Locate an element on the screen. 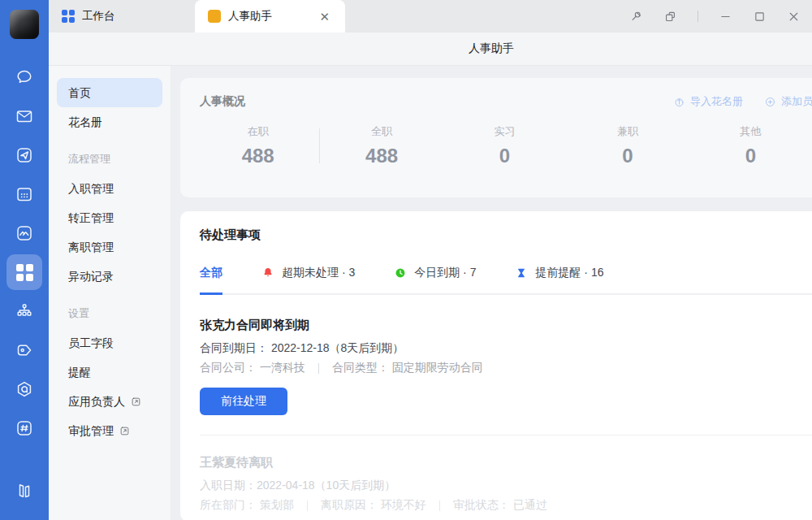  contacts-icon is located at coordinates (24, 311).